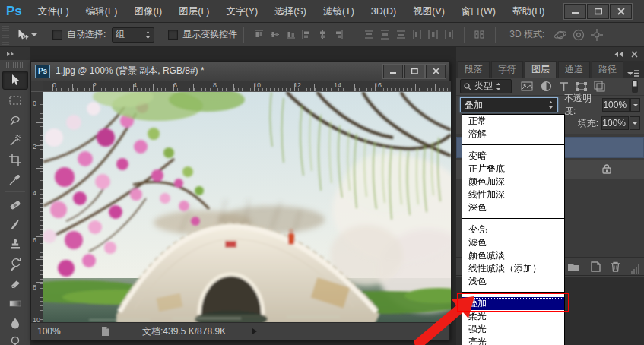  Describe the element at coordinates (619, 55) in the screenshot. I see `collapse-panels-icon` at that location.